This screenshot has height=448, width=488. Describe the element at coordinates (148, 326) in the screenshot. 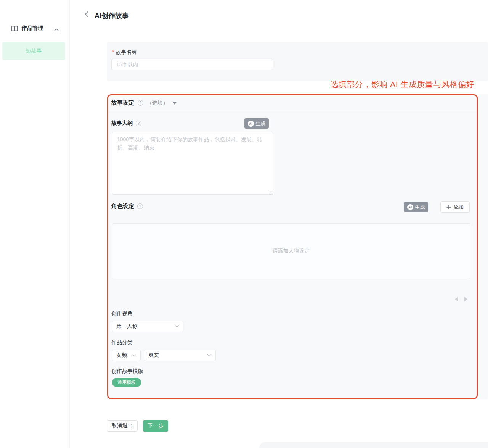

I see `perspective-select: 第一人称` at that location.